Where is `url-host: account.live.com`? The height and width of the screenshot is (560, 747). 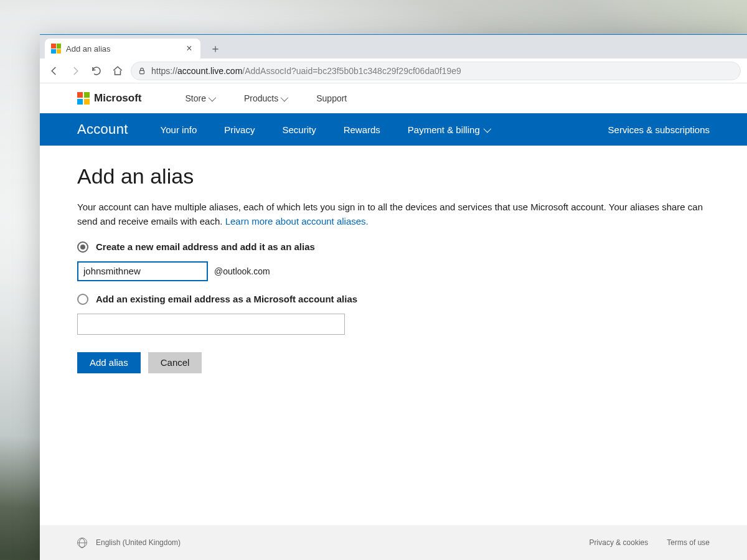
url-host: account.live.com is located at coordinates (210, 71).